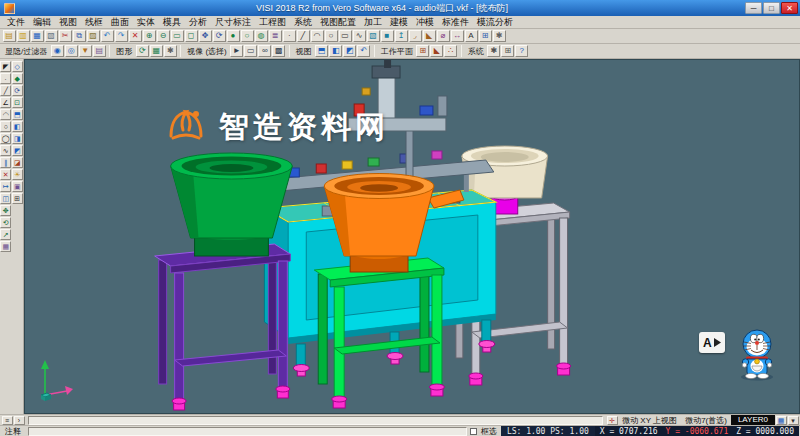 This screenshot has height=436, width=800. Describe the element at coordinates (338, 22) in the screenshot. I see `menu-item-11: 视图配置` at that location.